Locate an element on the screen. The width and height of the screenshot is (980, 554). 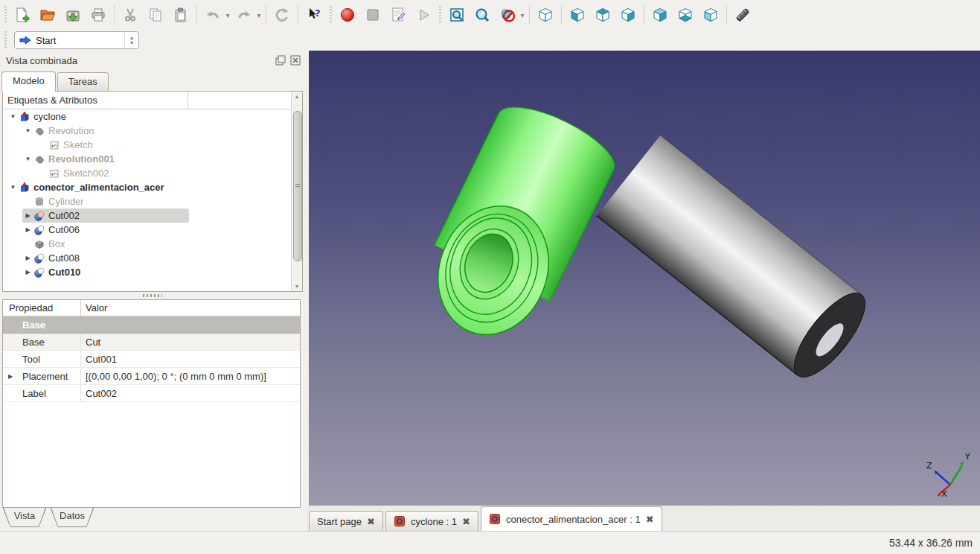
tree-item-cut008: ▶ Cut008 is located at coordinates (147, 258).